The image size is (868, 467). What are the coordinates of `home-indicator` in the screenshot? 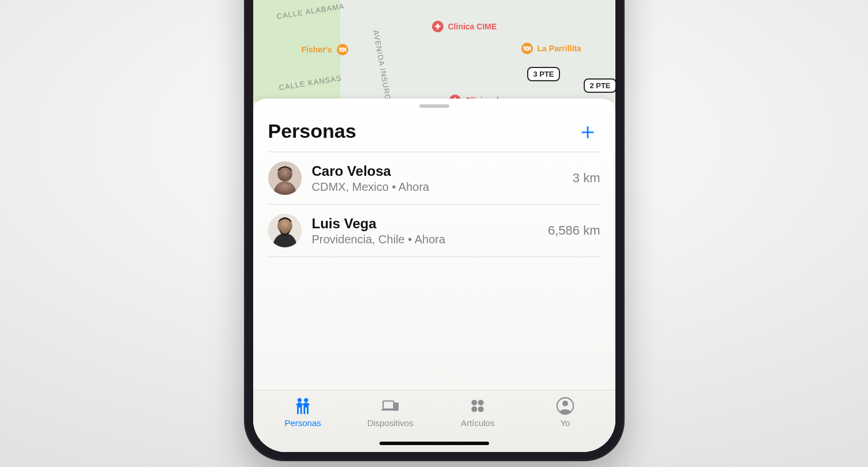 It's located at (434, 443).